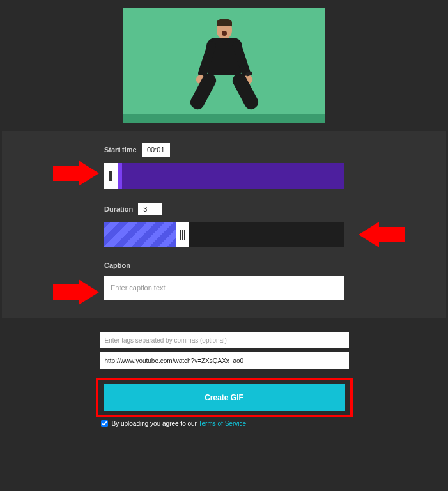 The image size is (448, 491). I want to click on source-url-input, so click(224, 361).